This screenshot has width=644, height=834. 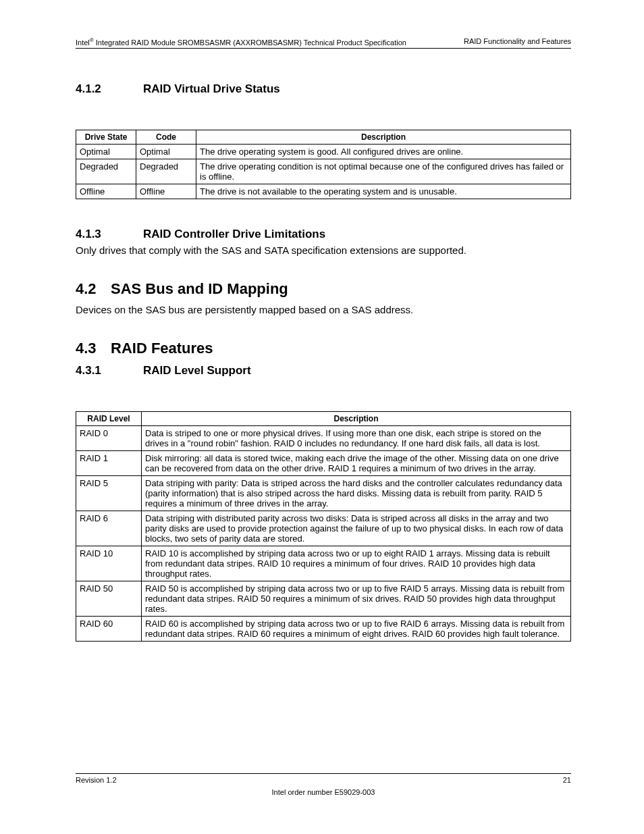 What do you see at coordinates (383, 172) in the screenshot?
I see `cell: The drive operating condition is not opt…` at bounding box center [383, 172].